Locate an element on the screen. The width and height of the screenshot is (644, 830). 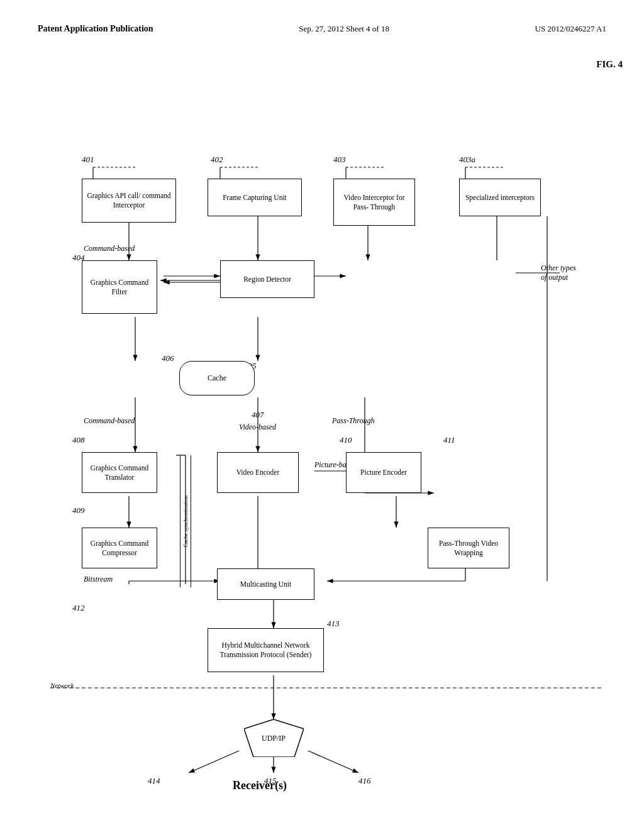
box-404-gcf: Graphics Command Filter is located at coordinates (119, 287).